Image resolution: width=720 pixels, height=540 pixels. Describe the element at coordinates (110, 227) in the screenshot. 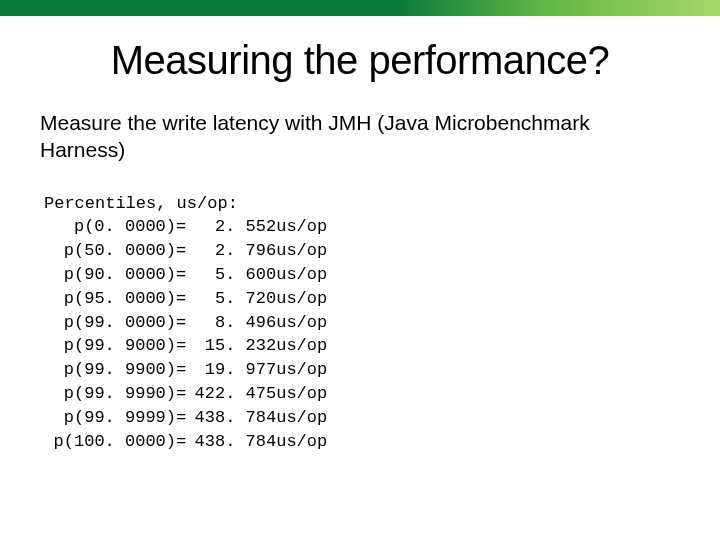

I see `percentile-label: p(0. 0000)` at that location.